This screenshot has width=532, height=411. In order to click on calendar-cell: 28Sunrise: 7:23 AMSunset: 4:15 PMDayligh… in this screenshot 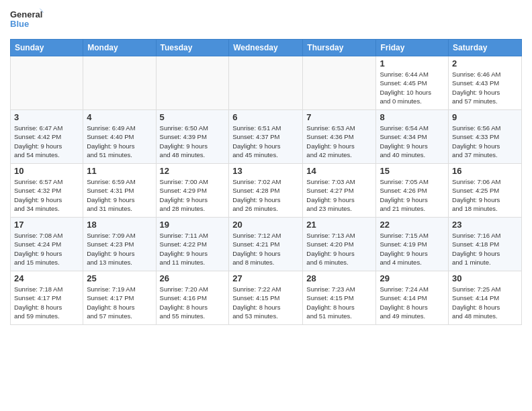, I will do `click(340, 298)`.